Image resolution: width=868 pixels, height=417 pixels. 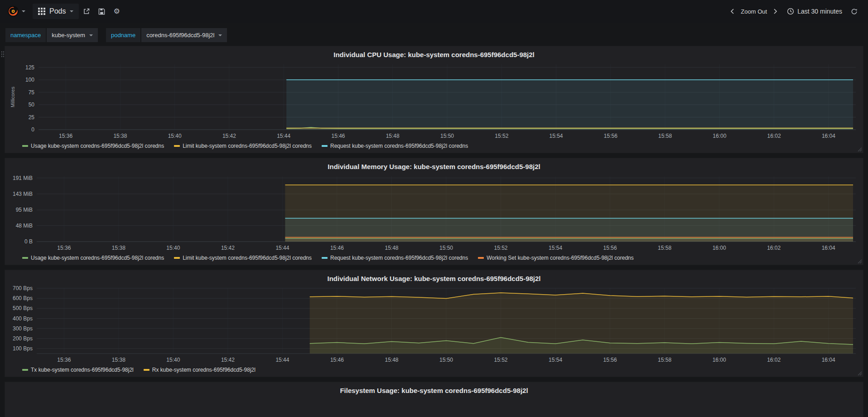 What do you see at coordinates (434, 11) in the screenshot?
I see `navbar: Pods ⚙ Zoom Out` at bounding box center [434, 11].